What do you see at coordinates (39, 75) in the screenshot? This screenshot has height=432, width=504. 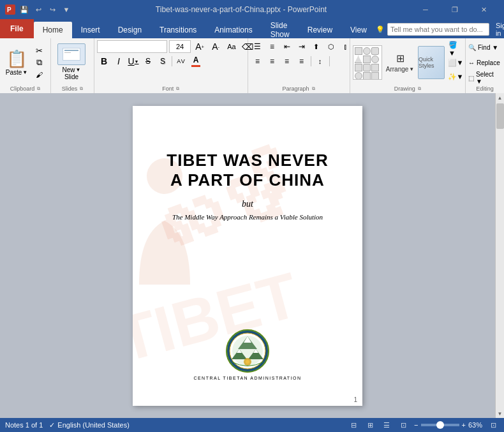 I see `format-painter-button: 🖌` at bounding box center [39, 75].